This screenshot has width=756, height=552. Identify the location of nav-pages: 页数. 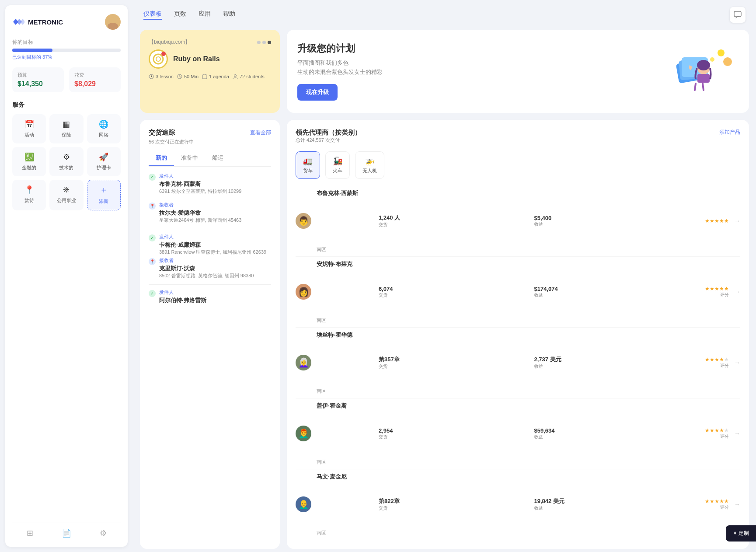
(180, 15).